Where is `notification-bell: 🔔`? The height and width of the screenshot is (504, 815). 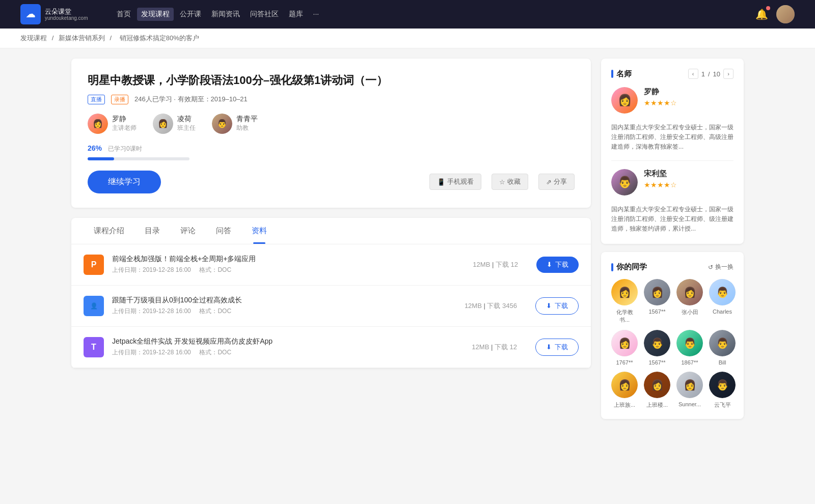 notification-bell: 🔔 is located at coordinates (762, 14).